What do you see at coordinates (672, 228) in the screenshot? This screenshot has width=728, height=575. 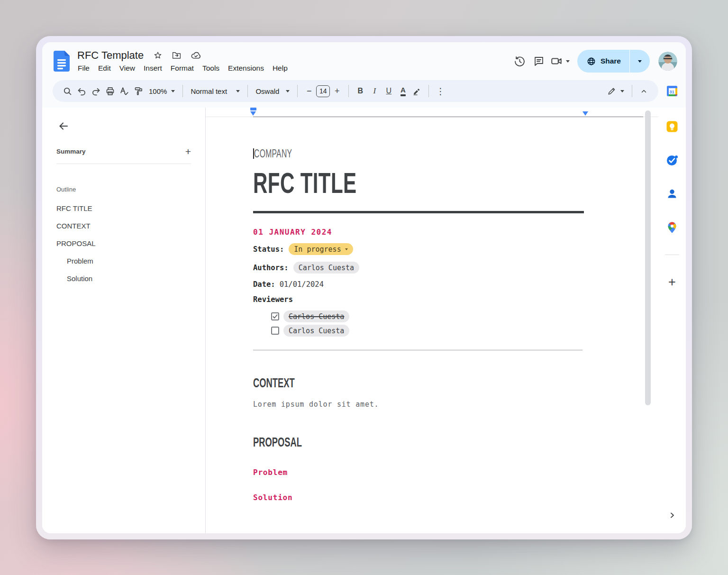 I see `maps-icon` at bounding box center [672, 228].